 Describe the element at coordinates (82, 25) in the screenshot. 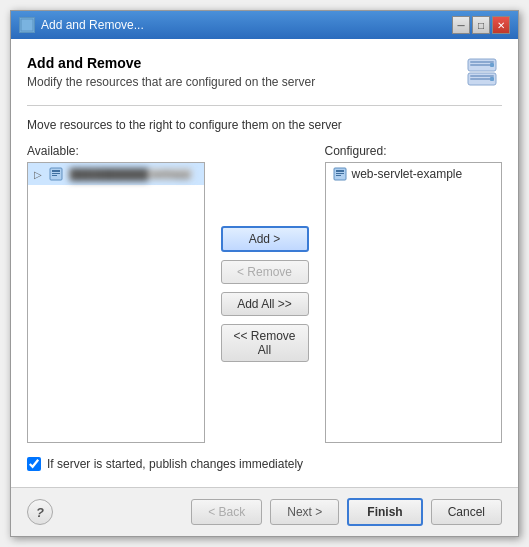

I see `title-bar-left: Add and Remove...` at that location.